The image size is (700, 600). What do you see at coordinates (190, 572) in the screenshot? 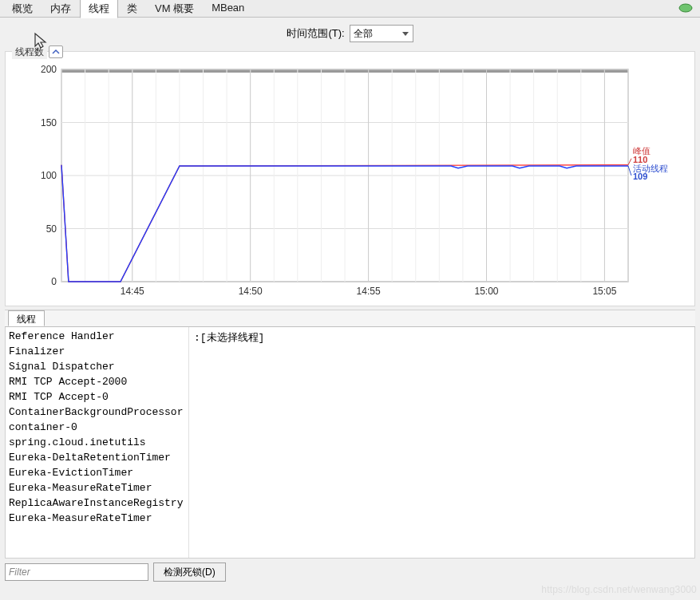
I see `detect-deadlock-button: 检测死锁(D)` at bounding box center [190, 572].